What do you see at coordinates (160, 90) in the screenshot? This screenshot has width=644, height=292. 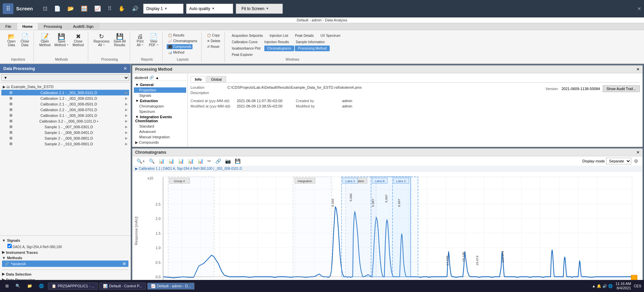 I see `pm-tree-properties: Properties` at bounding box center [160, 90].